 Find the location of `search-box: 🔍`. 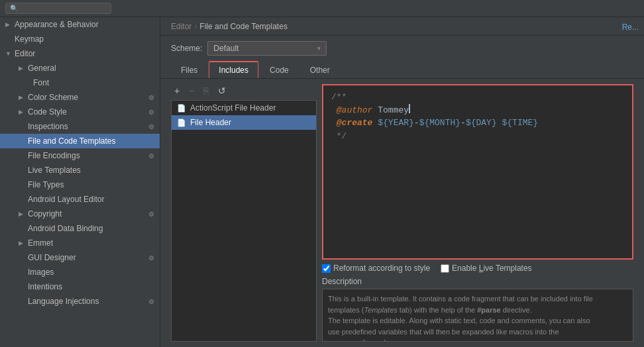

search-box: 🔍 is located at coordinates (58, 8).